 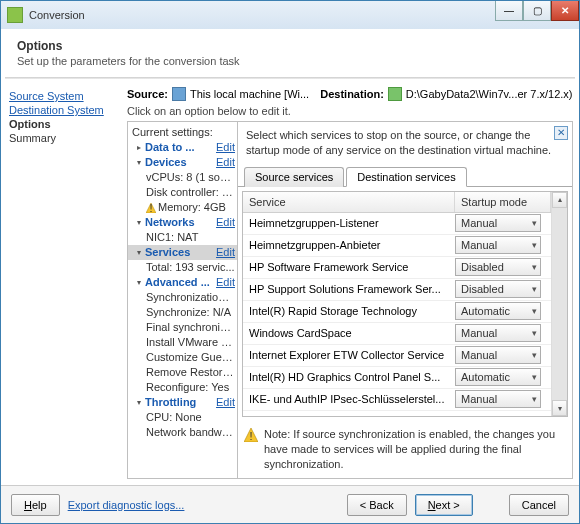 What do you see at coordinates (560, 408) in the screenshot?
I see `scroll-down-button: ▾` at bounding box center [560, 408].